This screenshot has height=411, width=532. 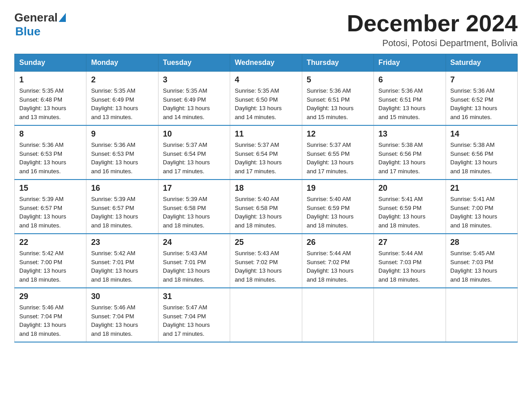 I want to click on day-info: Sunrise: 5:47 AMSunset: 7:04 PMDaylight:…, so click(x=186, y=321).